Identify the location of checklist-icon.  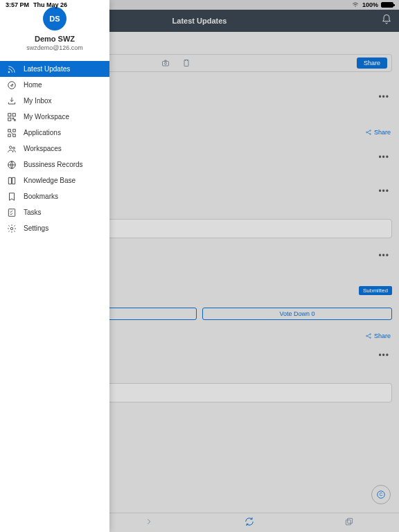
(12, 213).